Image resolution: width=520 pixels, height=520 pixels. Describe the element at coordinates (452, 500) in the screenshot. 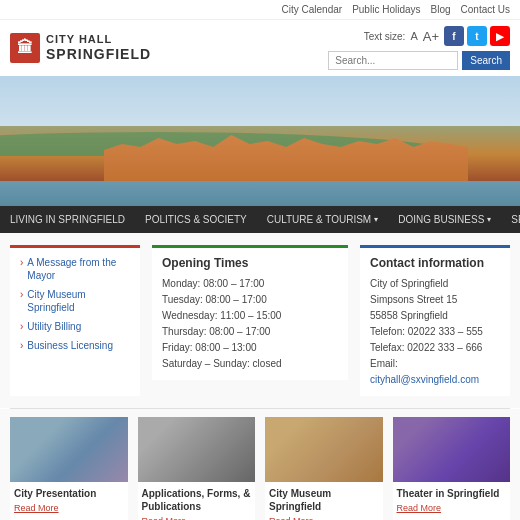

I see `card-content-theater: Theater in Springfield Read More` at that location.